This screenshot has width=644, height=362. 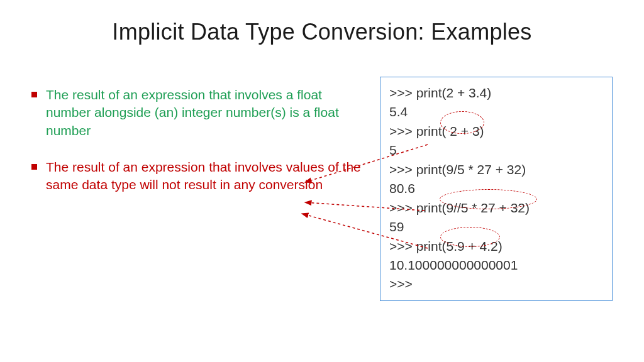 What do you see at coordinates (322, 32) in the screenshot?
I see `slide-title: Implicit Data Type Conversion: Examples` at bounding box center [322, 32].